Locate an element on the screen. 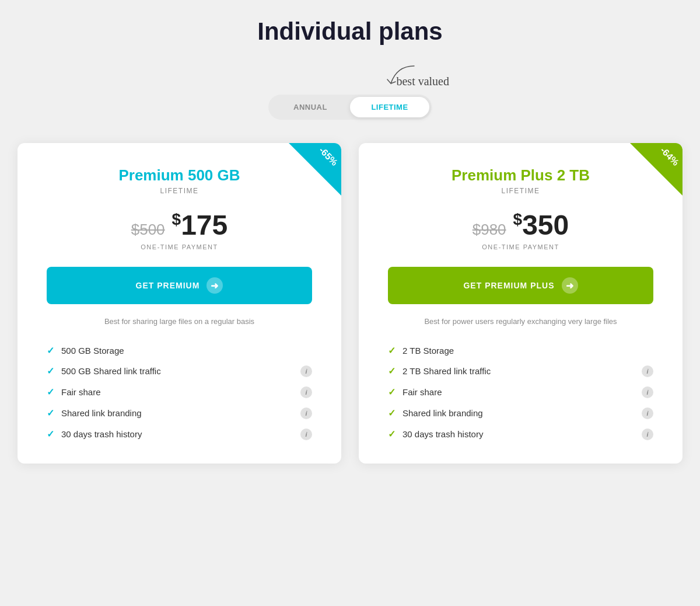 Image resolution: width=700 pixels, height=606 pixels. payment-type-premium: ONE-TIME PAYMENT is located at coordinates (180, 247).